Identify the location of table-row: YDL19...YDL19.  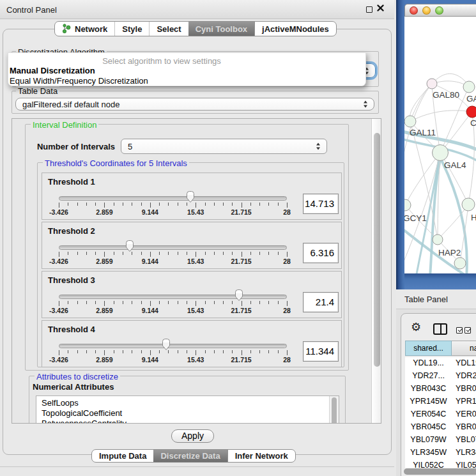
(441, 364).